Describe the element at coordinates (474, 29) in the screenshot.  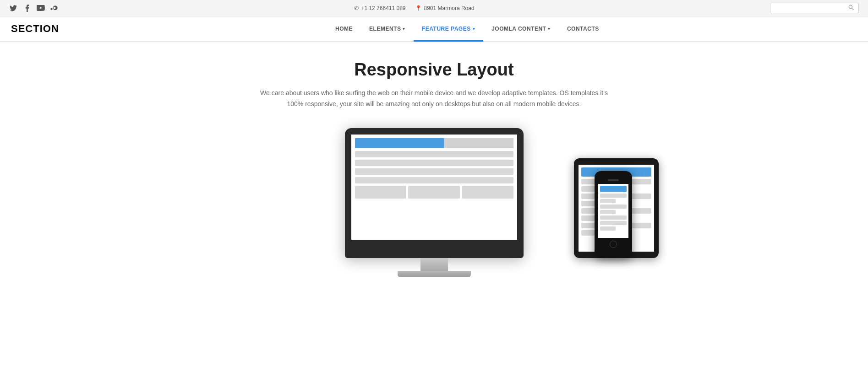
I see `feature-pages-chevron-icon: ▾` at that location.